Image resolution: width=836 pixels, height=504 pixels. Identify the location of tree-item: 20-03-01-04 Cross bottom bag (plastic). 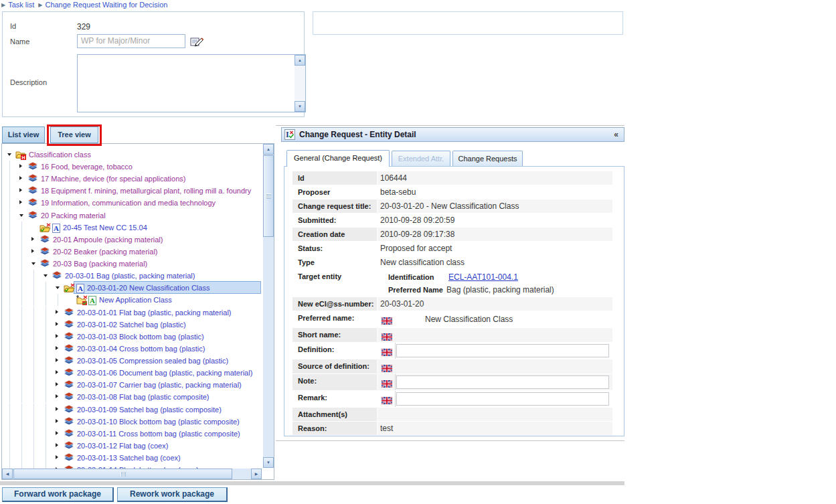
(138, 349).